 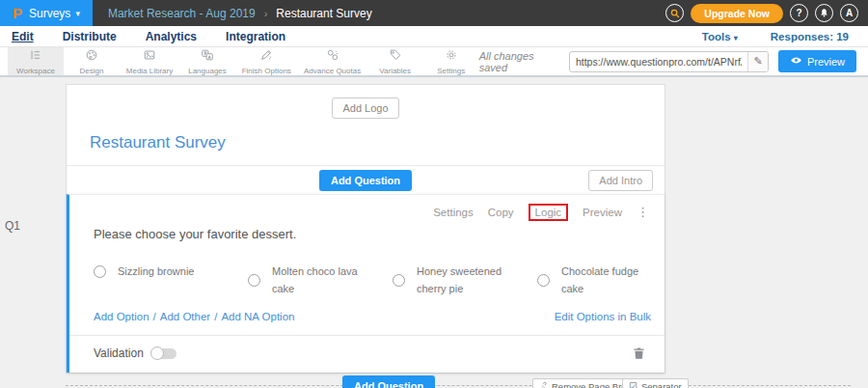 I want to click on toolbar-item-label: Finish Options, so click(x=266, y=71).